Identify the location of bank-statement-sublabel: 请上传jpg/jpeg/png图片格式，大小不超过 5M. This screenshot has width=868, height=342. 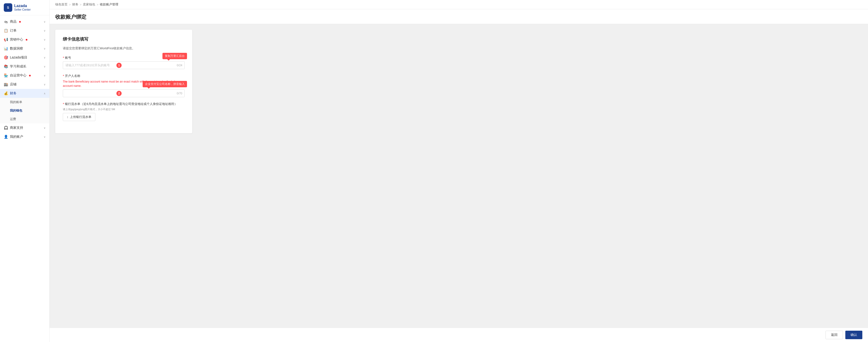
(124, 109).